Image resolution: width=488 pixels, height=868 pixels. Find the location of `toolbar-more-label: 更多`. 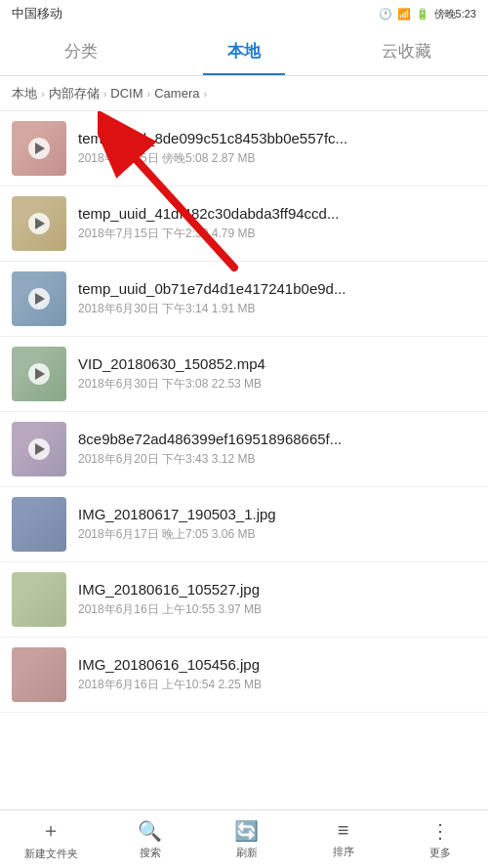

toolbar-more-label: 更多 is located at coordinates (440, 853).